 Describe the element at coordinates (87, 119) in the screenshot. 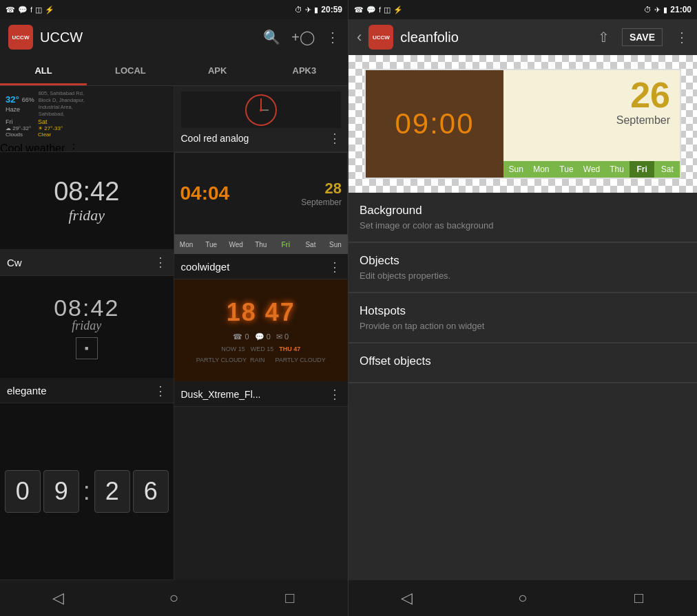

I see `widget-cool-weather: 32° 66% Haze 805, Sahibabad Rd, Block D,…` at that location.